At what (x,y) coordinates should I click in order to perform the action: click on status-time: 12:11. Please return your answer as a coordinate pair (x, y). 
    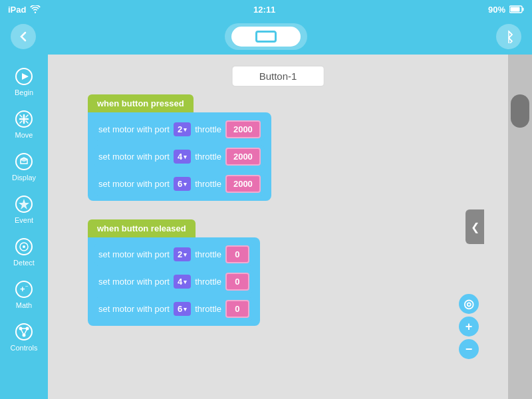
    Looking at the image, I should click on (265, 9).